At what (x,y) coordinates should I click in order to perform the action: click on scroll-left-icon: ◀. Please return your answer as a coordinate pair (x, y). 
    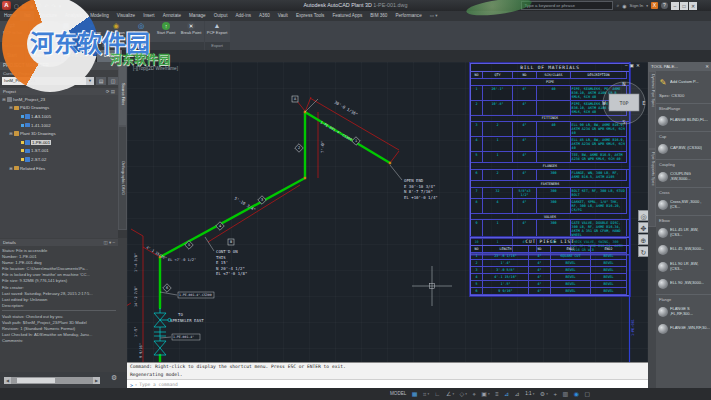
    Looking at the image, I should click on (8, 380).